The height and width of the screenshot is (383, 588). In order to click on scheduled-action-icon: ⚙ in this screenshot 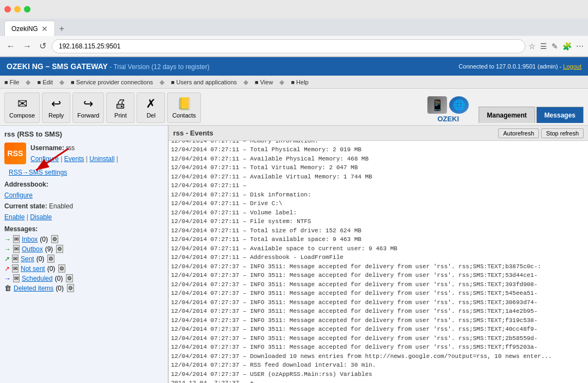, I will do `click(70, 279)`.